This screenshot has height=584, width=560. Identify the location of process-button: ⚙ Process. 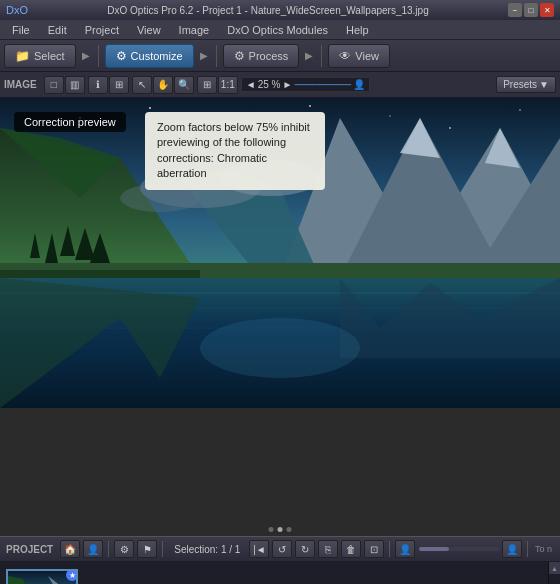
(262, 56).